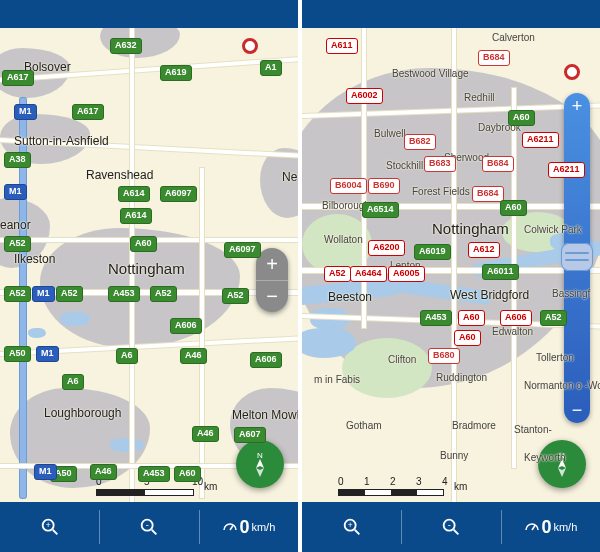  Describe the element at coordinates (242, 250) in the screenshot. I see `road-shield: A6097` at that location.